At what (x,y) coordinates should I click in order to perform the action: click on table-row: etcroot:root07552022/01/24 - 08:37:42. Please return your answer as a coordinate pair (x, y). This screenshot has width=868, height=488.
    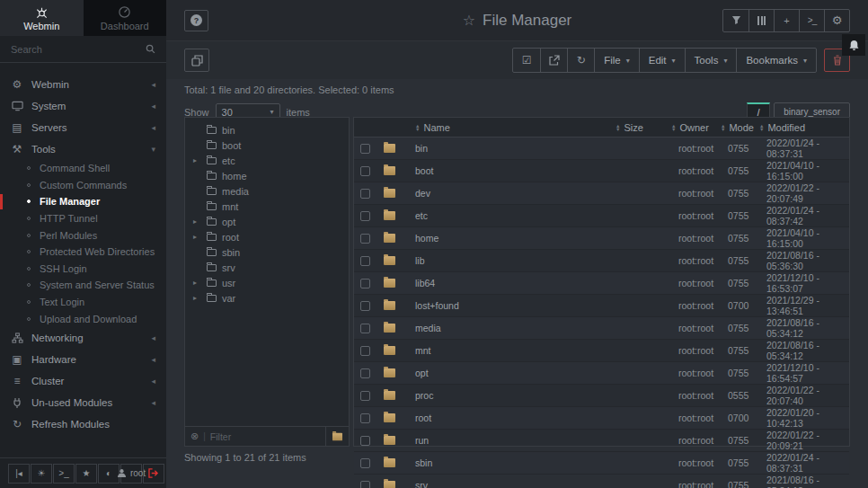
    Looking at the image, I should click on (602, 216).